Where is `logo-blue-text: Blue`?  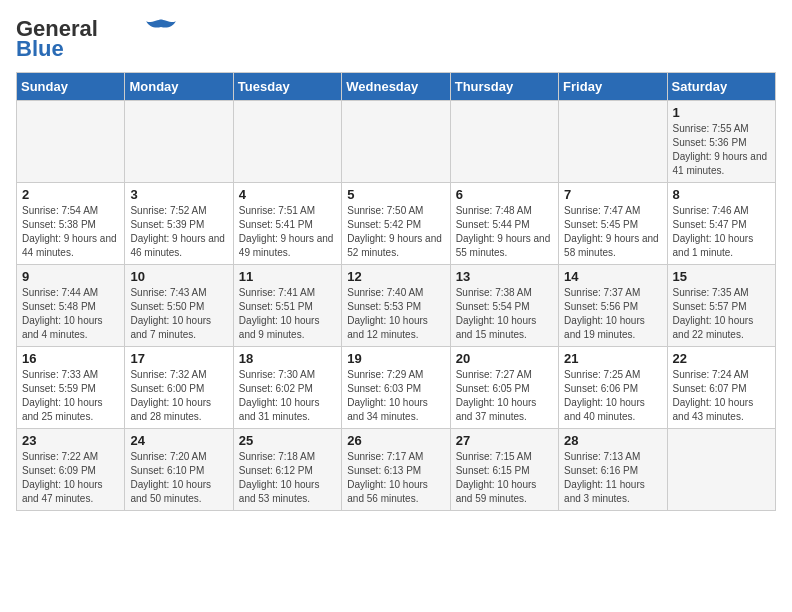
logo-blue-text: Blue is located at coordinates (40, 49).